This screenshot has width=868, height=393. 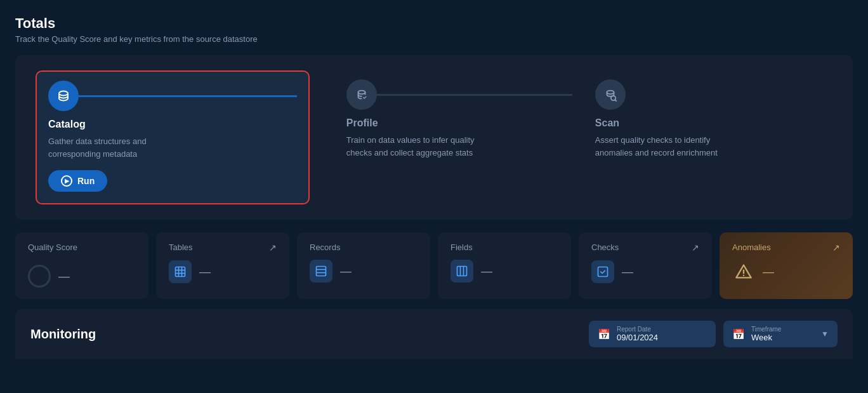 What do you see at coordinates (434, 334) in the screenshot?
I see `monitoring-section: Monitoring 📅 Report Date 09/01/2024 📅 Ti…` at bounding box center [434, 334].